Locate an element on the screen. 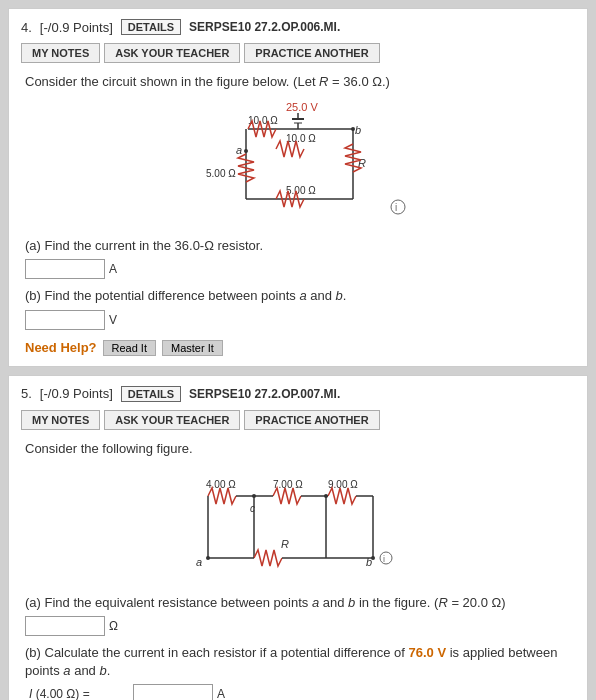 The image size is (596, 700). problem-4-code: SERPSE10 27.2.OP.006.MI. is located at coordinates (264, 27).